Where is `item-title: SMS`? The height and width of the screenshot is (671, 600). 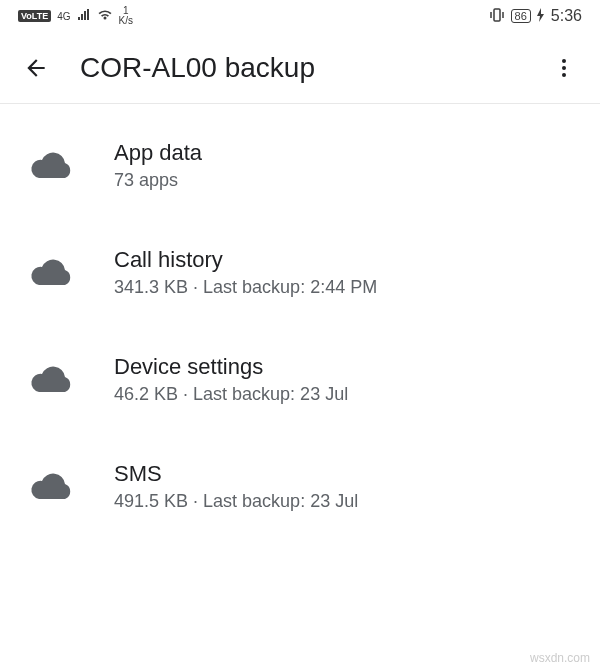
item-title: SMS is located at coordinates (342, 474).